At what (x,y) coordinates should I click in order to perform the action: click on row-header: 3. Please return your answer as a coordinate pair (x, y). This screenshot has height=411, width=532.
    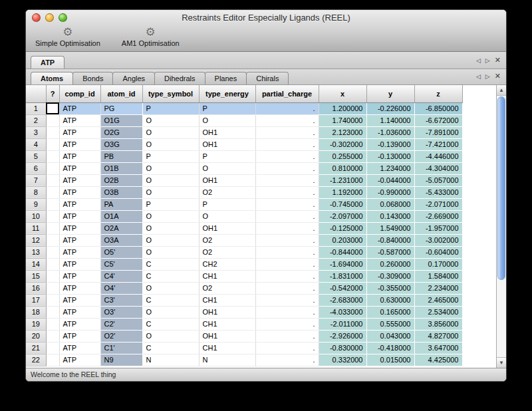
    Looking at the image, I should click on (36, 132).